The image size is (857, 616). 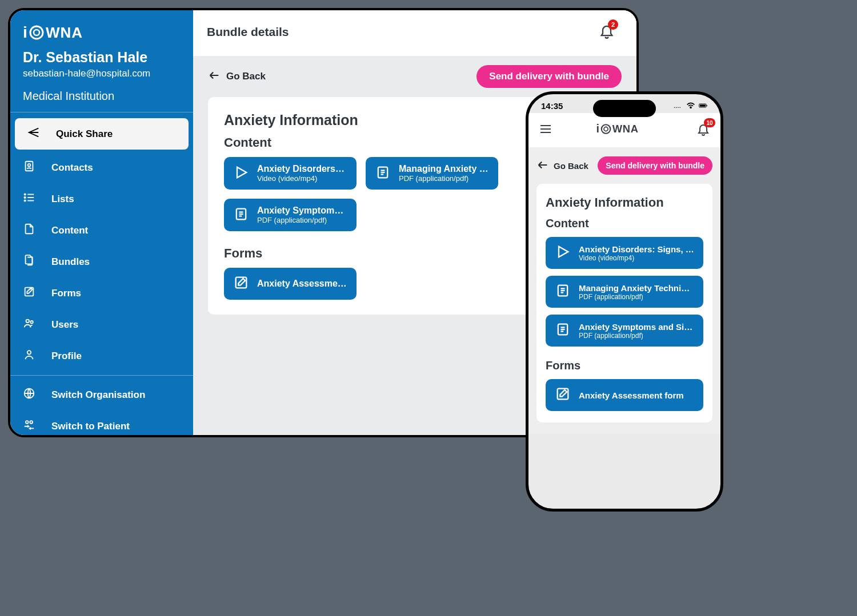 What do you see at coordinates (624, 395) in the screenshot?
I see `form-tiles: Anxiety Assessment form` at bounding box center [624, 395].